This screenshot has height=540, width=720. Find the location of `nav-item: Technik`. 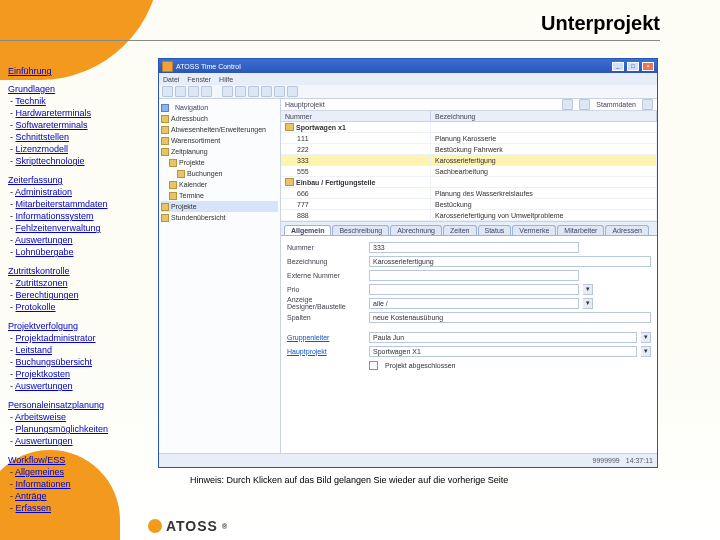

nav-item: Technik is located at coordinates (30, 101).